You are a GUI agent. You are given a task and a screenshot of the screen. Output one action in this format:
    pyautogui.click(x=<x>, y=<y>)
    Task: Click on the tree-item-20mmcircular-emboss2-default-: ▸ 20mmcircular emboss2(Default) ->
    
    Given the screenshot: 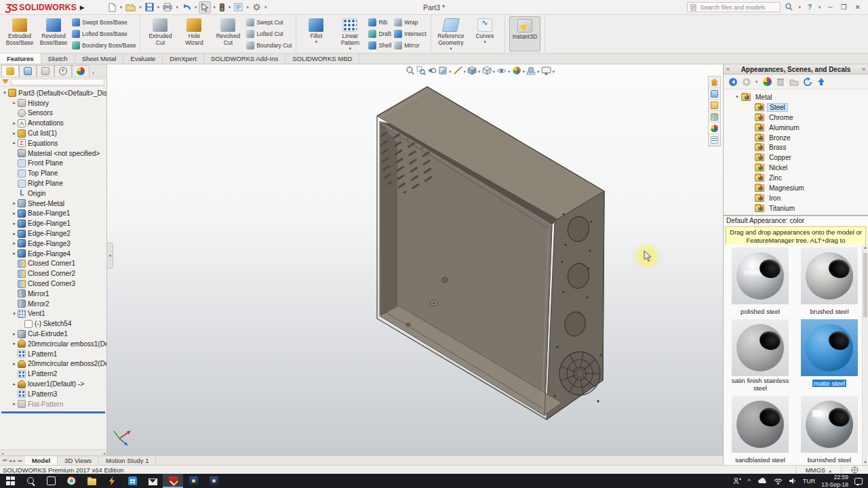 What is the action you would take?
    pyautogui.click(x=54, y=365)
    